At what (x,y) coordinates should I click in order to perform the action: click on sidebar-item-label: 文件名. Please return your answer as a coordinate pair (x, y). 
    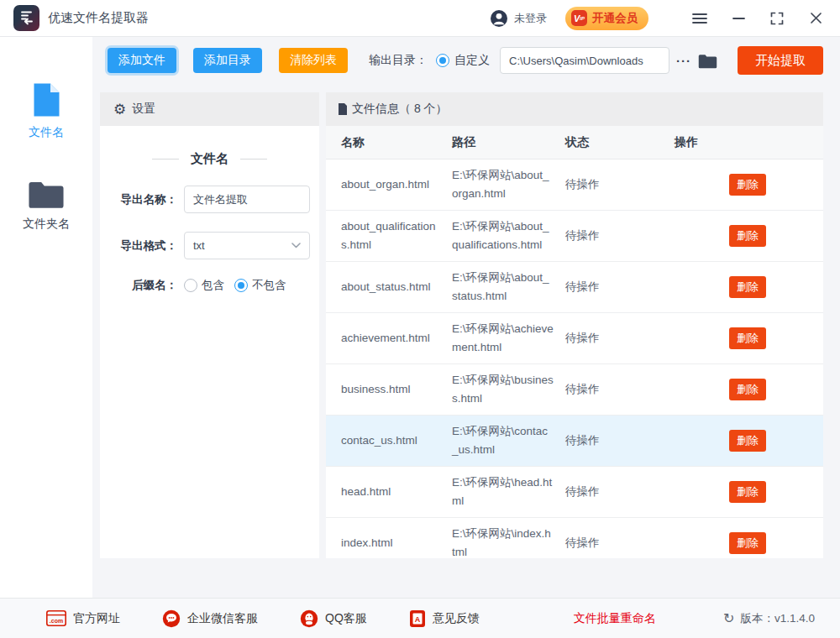
    Looking at the image, I should click on (46, 133).